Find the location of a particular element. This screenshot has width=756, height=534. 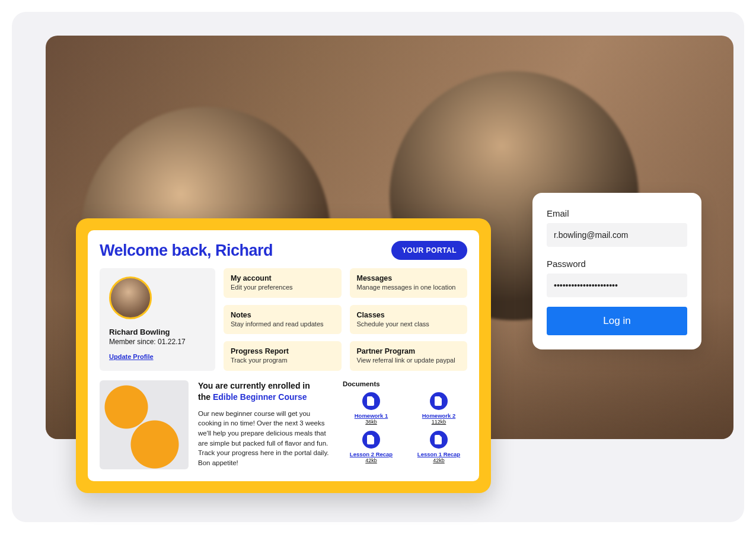

course-line2-prefix: the is located at coordinates (205, 397).